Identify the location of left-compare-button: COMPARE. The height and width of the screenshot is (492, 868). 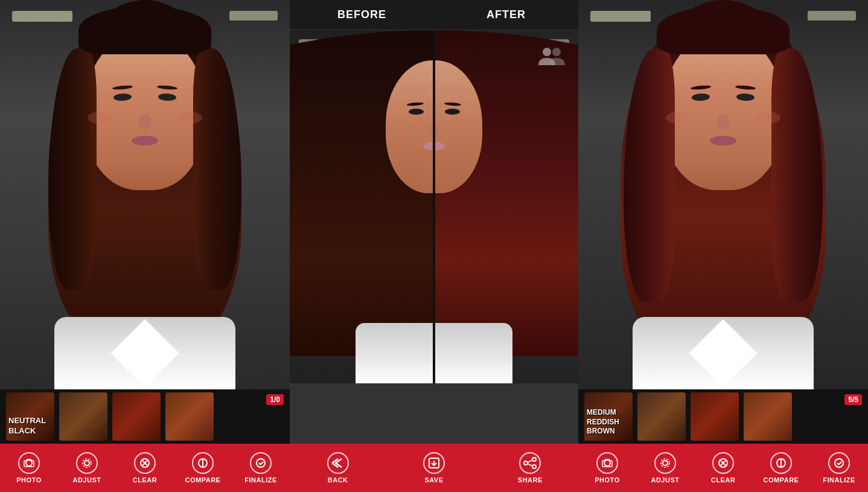
(203, 468).